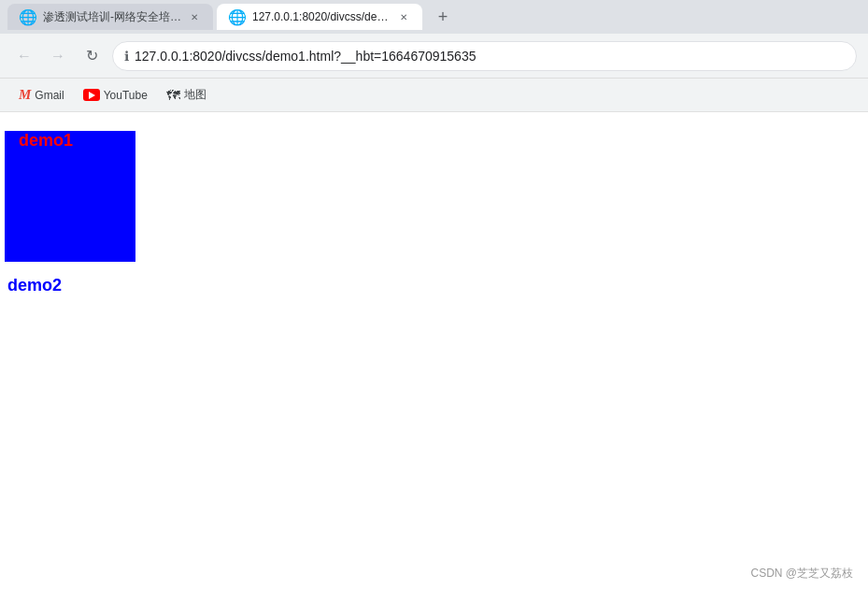  What do you see at coordinates (49, 95) in the screenshot?
I see `gmail-label: Gmail` at bounding box center [49, 95].